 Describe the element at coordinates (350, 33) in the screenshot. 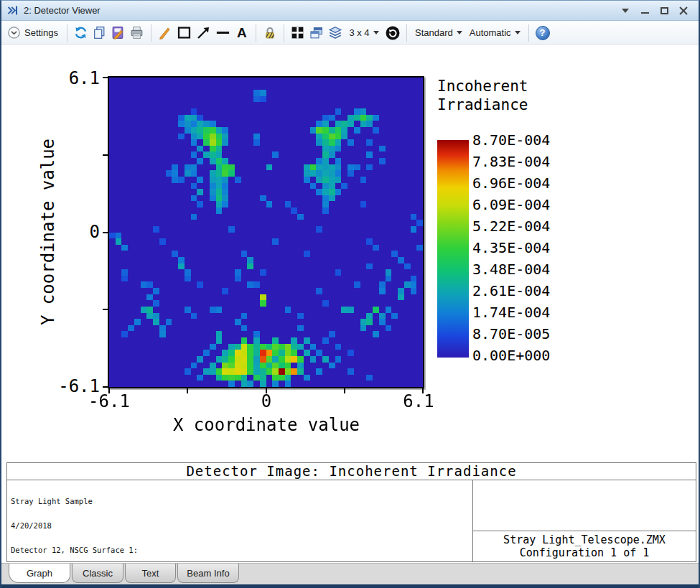

I see `toolbar: Settings` at that location.